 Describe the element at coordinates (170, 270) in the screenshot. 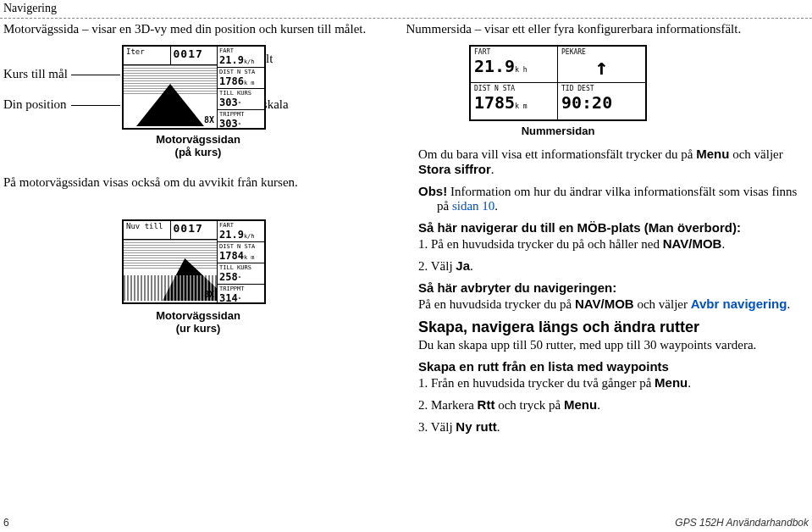

I see `road-3d-view: 8X` at that location.